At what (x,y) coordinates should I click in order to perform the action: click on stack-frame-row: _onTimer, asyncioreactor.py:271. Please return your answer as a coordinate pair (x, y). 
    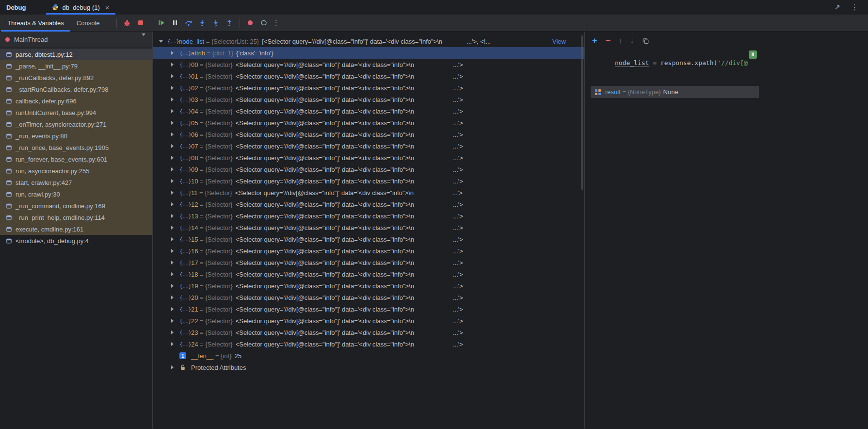
    Looking at the image, I should click on (76, 124).